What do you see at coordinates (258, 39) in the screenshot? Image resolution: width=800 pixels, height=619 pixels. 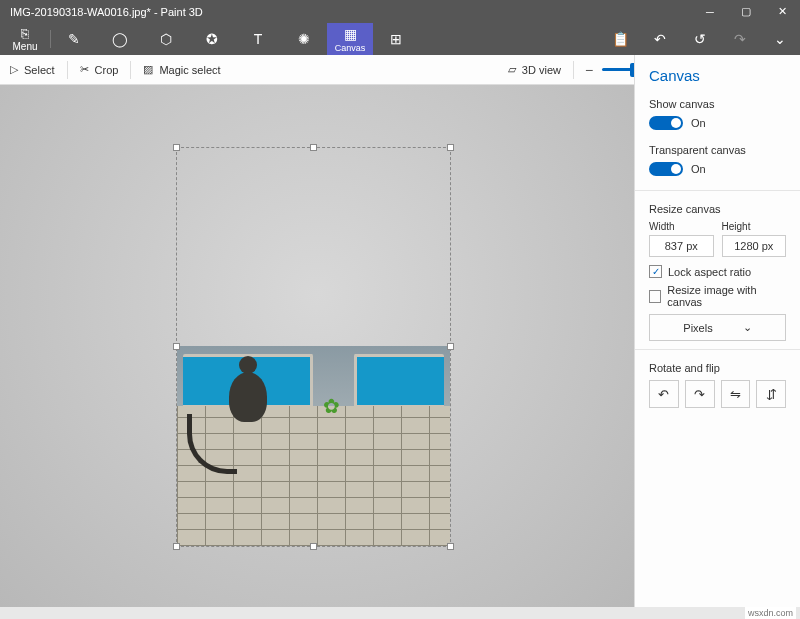 I see `text-tool: T` at bounding box center [258, 39].